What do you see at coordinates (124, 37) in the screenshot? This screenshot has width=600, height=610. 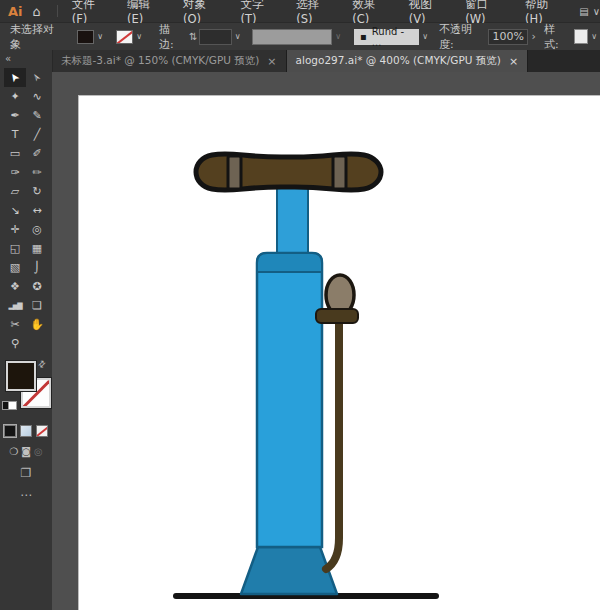 I see `stroke-color-swatch` at bounding box center [124, 37].